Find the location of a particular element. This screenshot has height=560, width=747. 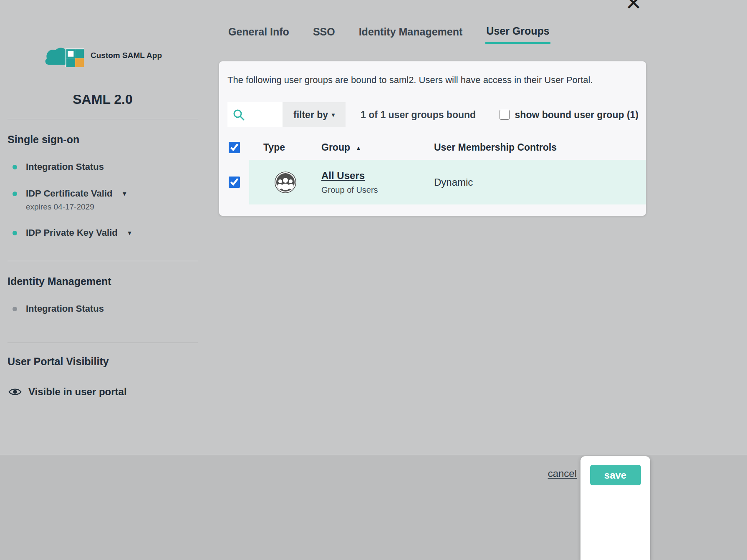

group-subtitle: Group of Users is located at coordinates (378, 190).